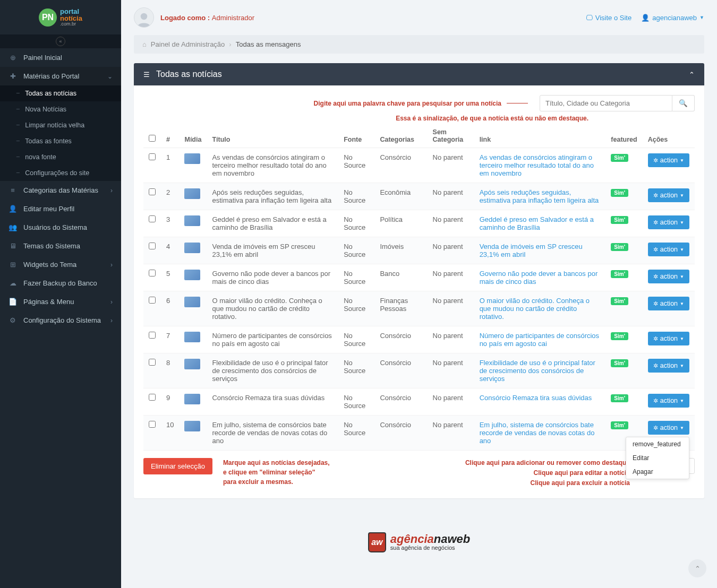 The height and width of the screenshot is (588, 717). I want to click on select-all-checkbox, so click(152, 138).